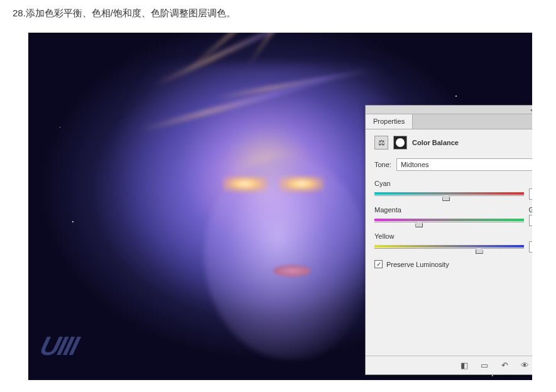  What do you see at coordinates (449, 220) in the screenshot?
I see `slider-track-mg` at bounding box center [449, 220].